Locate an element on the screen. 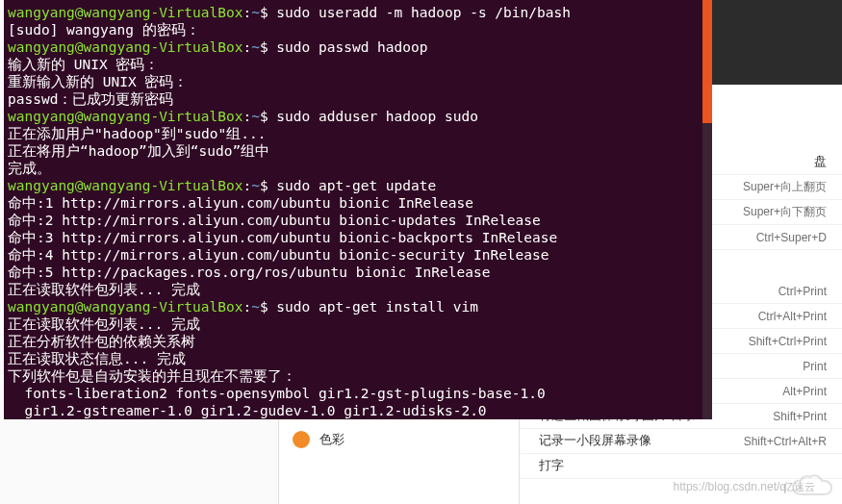 The height and width of the screenshot is (504, 842). shortcut-key: Shift+Ctrl+Alt+R is located at coordinates (785, 441).